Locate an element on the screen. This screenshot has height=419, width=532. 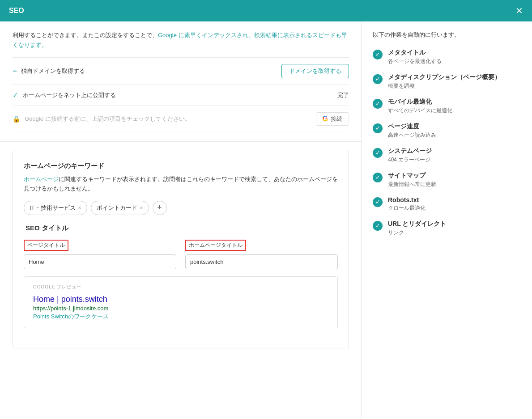
tag-label: ポイントカード is located at coordinates (117, 208).